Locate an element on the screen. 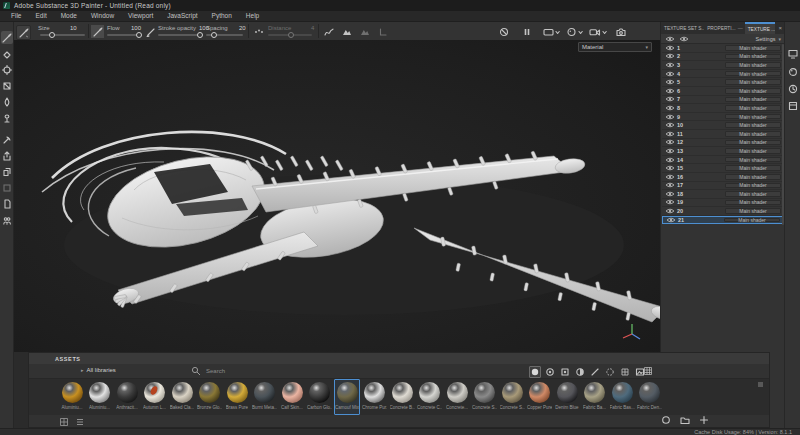  projection-tool is located at coordinates (7, 70).